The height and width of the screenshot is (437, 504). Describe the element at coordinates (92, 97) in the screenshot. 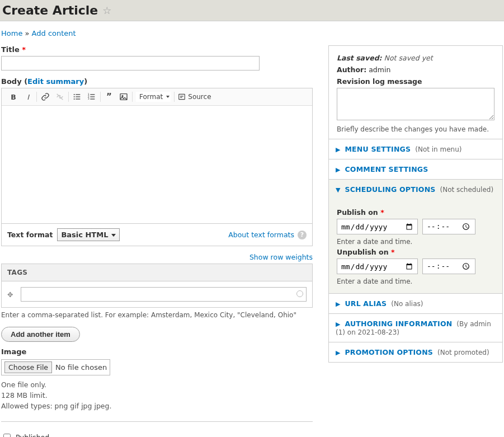

I see `numbered-list-icon-button: 123` at that location.